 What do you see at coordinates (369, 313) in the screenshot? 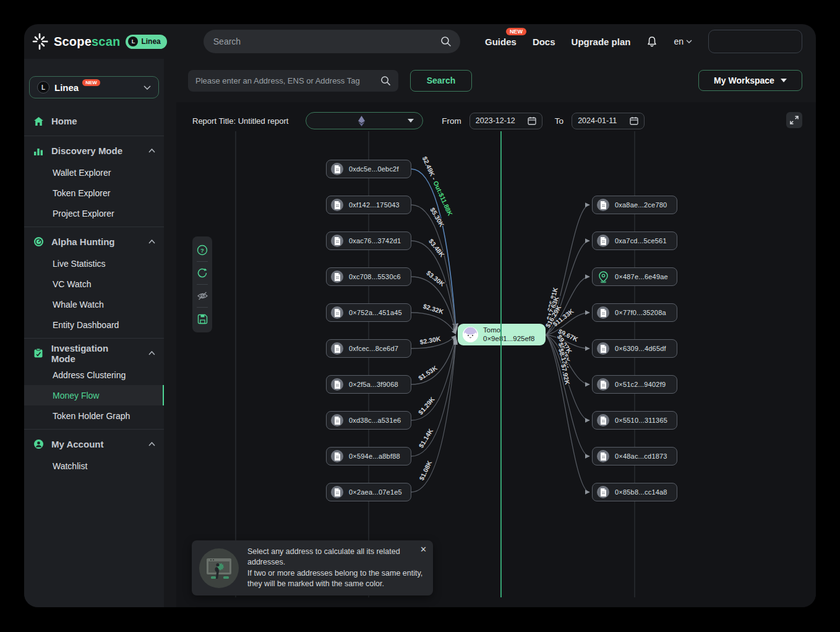
I see `address-node: 0×752a...451a45` at bounding box center [369, 313].